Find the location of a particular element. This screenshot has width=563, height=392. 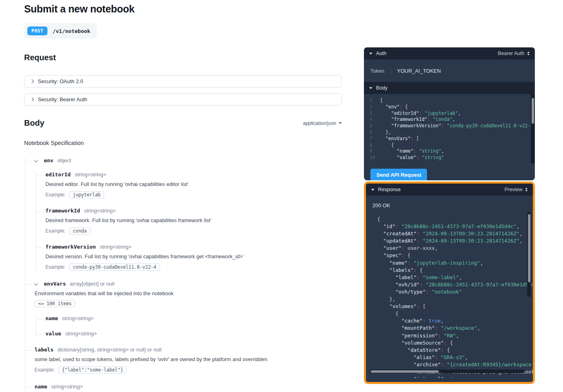

code-text: "archive": "{createdAt:R9345}/workspace. is located at coordinates (450, 365).